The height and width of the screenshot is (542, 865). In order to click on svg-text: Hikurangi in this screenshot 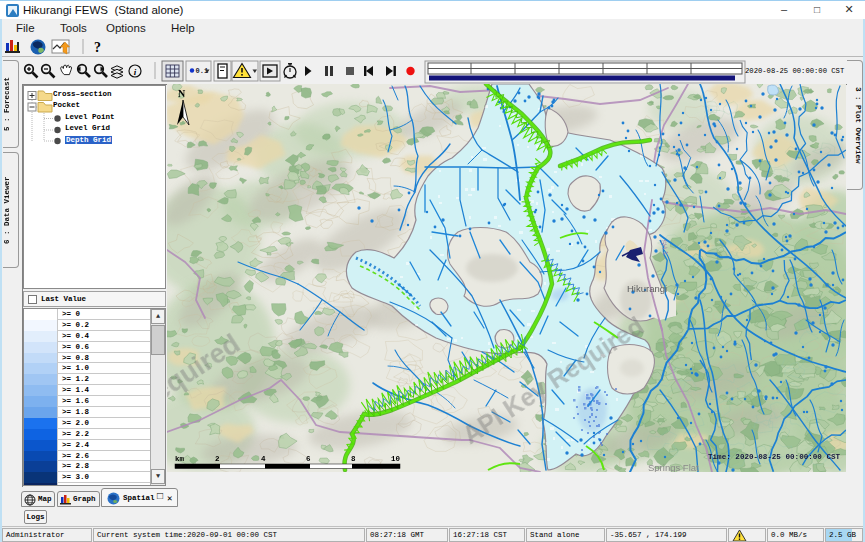, I will do `click(647, 288)`.